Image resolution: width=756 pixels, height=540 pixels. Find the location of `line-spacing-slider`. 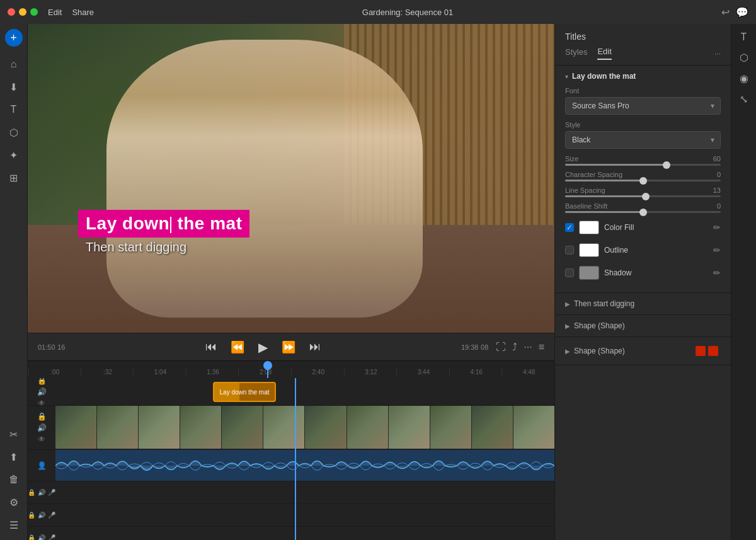

line-spacing-slider is located at coordinates (643, 197).